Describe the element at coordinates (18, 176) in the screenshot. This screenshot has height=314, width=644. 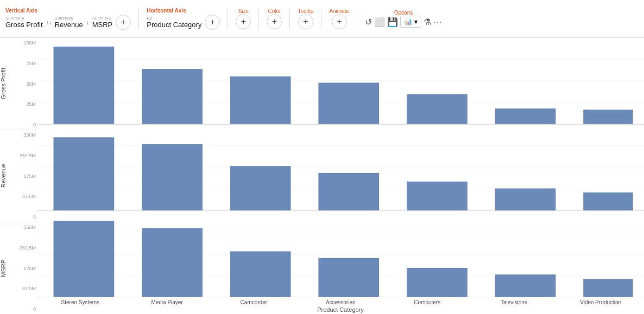
I see `y-axis-column: Gross Profit 100M 75M 50M 25M 0 Revenue …` at that location.